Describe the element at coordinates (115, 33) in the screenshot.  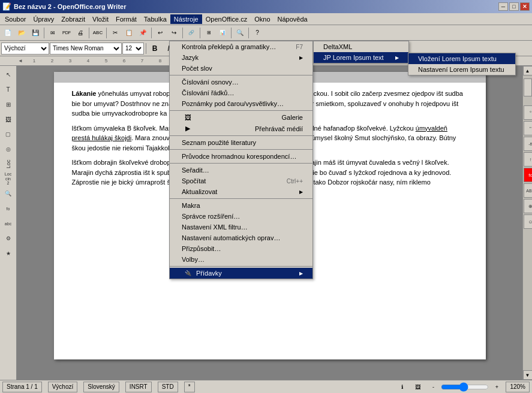
I see `cut-icon: ✂` at that location.